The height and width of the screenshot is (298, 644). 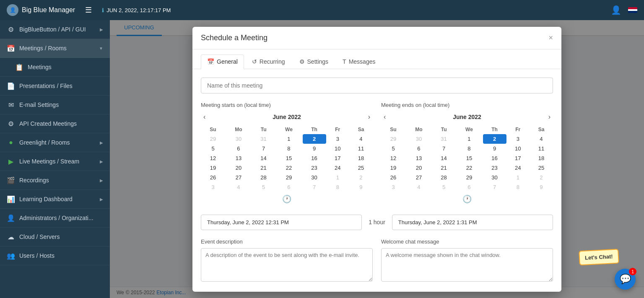 I want to click on left-cal-day: 10, so click(x=338, y=148).